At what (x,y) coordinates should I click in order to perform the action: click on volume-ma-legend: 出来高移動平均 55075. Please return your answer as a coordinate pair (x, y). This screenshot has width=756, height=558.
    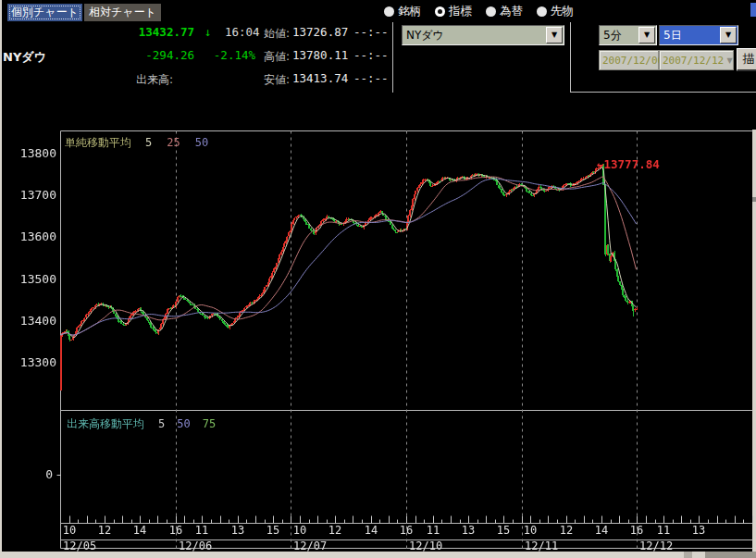
    Looking at the image, I should click on (141, 424).